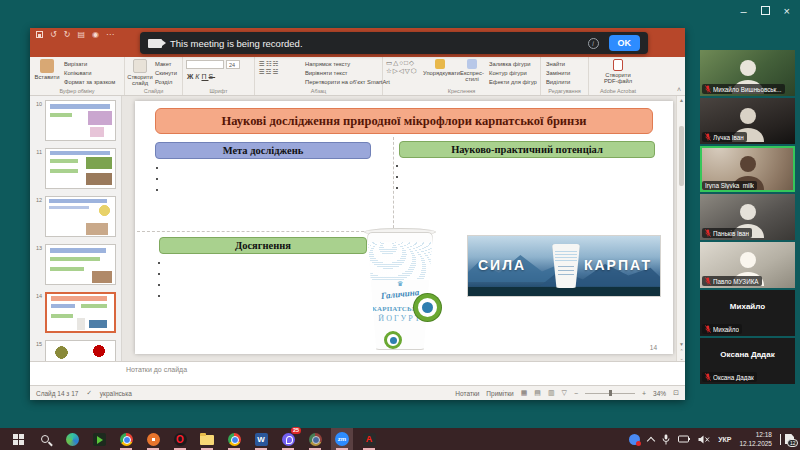 Image resolution: width=800 pixels, height=450 pixels. Describe the element at coordinates (76, 121) in the screenshot. I see `slide-thumbnail: 10` at that location.